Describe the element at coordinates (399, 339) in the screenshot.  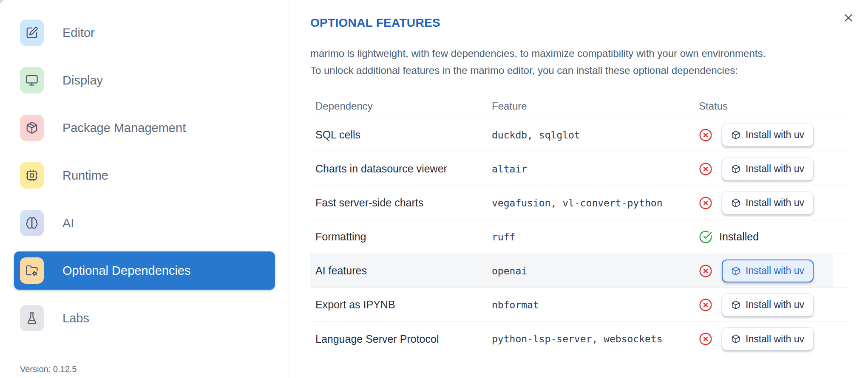
I see `dependency-name: Language Server Protocol` at that location.